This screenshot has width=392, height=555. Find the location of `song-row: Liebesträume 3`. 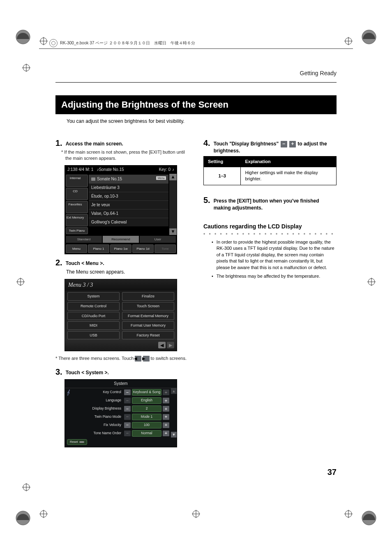

song-row: Liebesträume 3 is located at coordinates (129, 187).